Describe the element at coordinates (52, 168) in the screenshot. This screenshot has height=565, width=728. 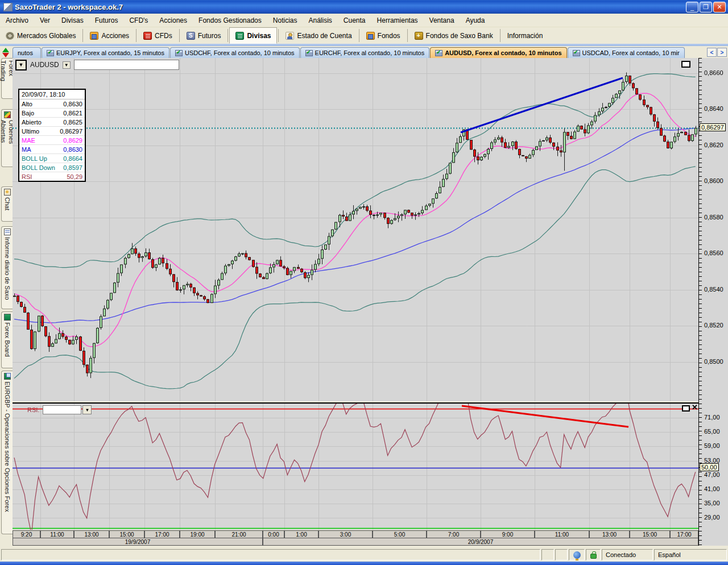
I see `tooltip-row-boll-down: BOLL Down0,8597` at that location.